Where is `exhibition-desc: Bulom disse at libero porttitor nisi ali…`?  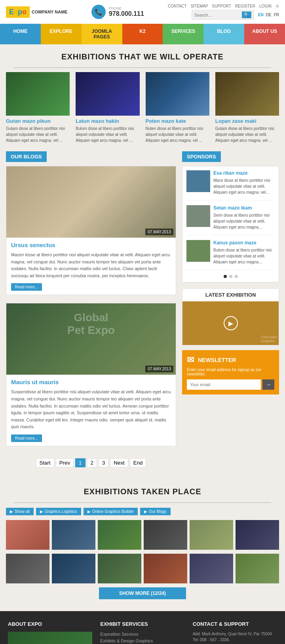
exhibition-desc: Bulom disse at libero porttitor nisi ali… is located at coordinates (108, 135).